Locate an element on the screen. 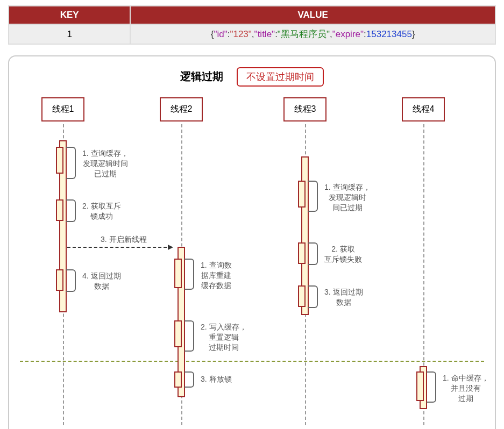  lane-box-t3: 线程3 is located at coordinates (306, 110).